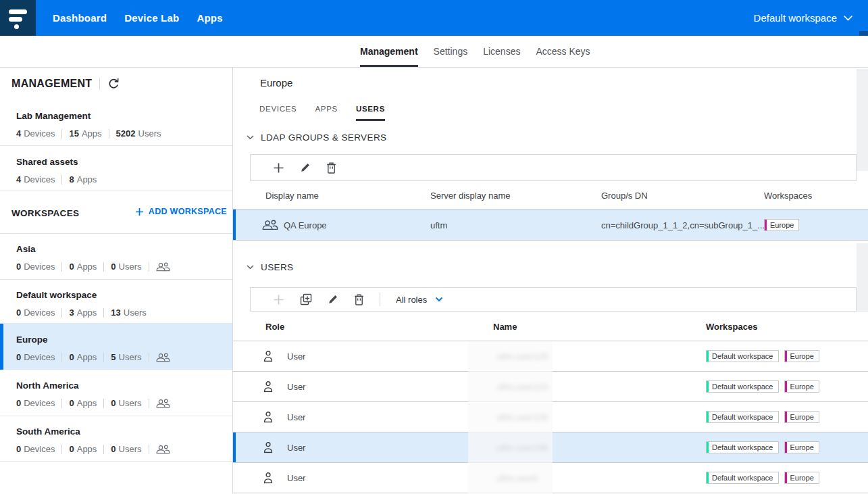  What do you see at coordinates (802, 447) in the screenshot?
I see `workspace-badge: Europe` at bounding box center [802, 447].